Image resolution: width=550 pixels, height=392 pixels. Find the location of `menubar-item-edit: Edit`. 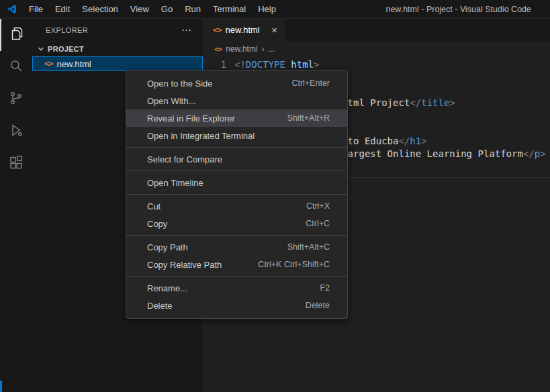

menubar-item-edit: Edit is located at coordinates (62, 9).